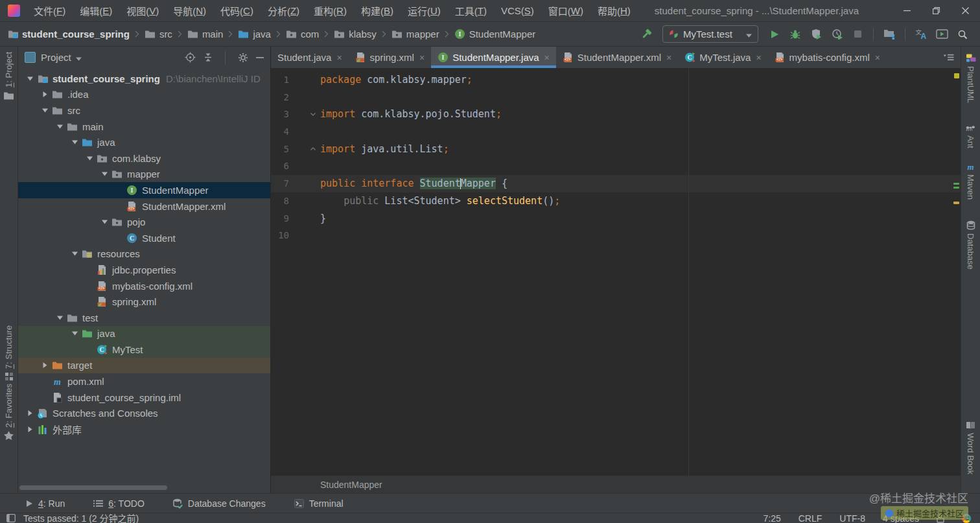 Image resolution: width=980 pixels, height=523 pixels. Describe the element at coordinates (144, 79) in the screenshot. I see `tree-row-student-course-spring: student_course_springD:\bianchen\Intelli…` at that location.